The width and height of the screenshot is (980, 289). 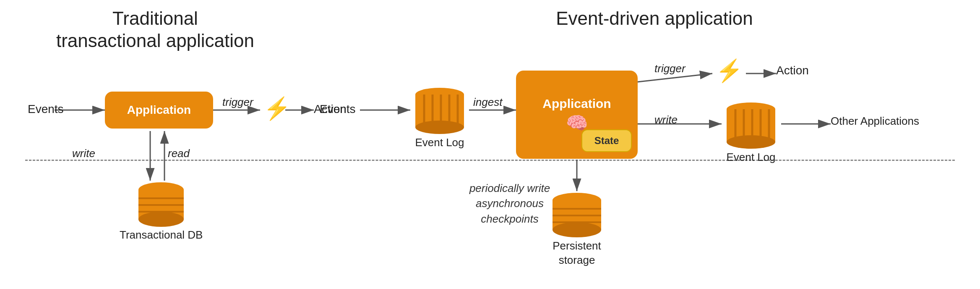 What do you see at coordinates (84, 154) in the screenshot?
I see `left-write-label: write` at bounding box center [84, 154].